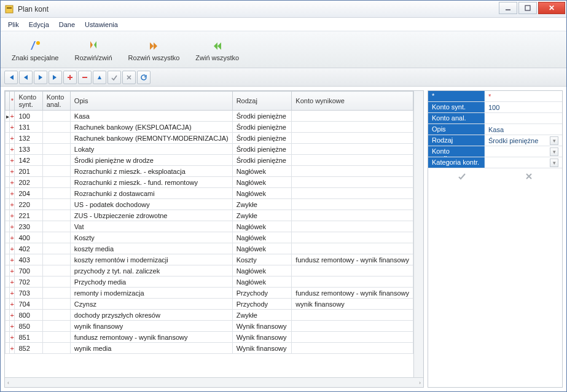 The width and height of the screenshot is (567, 392). What do you see at coordinates (39, 25) in the screenshot?
I see `menu-edycja: Edycja` at bounding box center [39, 25].